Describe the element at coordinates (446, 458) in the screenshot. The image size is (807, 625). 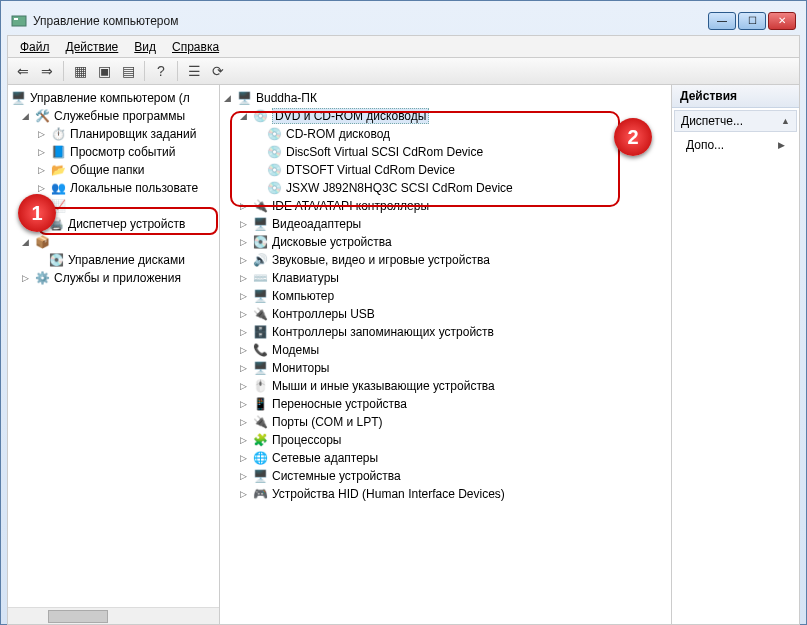
I see `dev-net: ▷🌐Сетевые адаптеры` at that location.